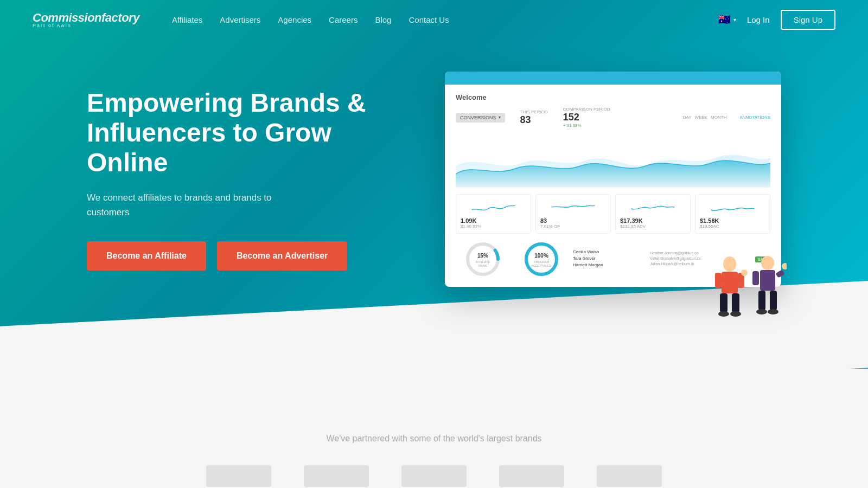 The image size is (868, 488). I want to click on nav-links: Affiliates Advertisers Agencies Careers …, so click(445, 20).